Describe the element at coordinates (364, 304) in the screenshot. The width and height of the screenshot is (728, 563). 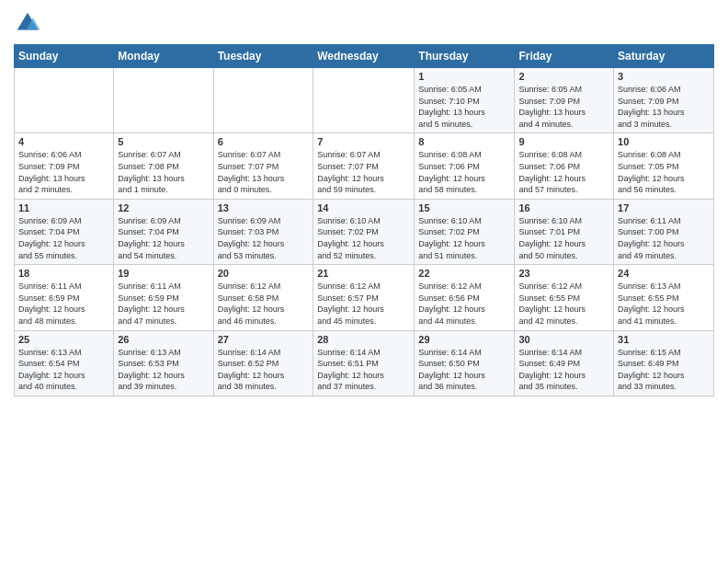
I see `day-info: Sunrise: 6:12 AM Sunset: 6:57 PM Dayligh…` at that location.